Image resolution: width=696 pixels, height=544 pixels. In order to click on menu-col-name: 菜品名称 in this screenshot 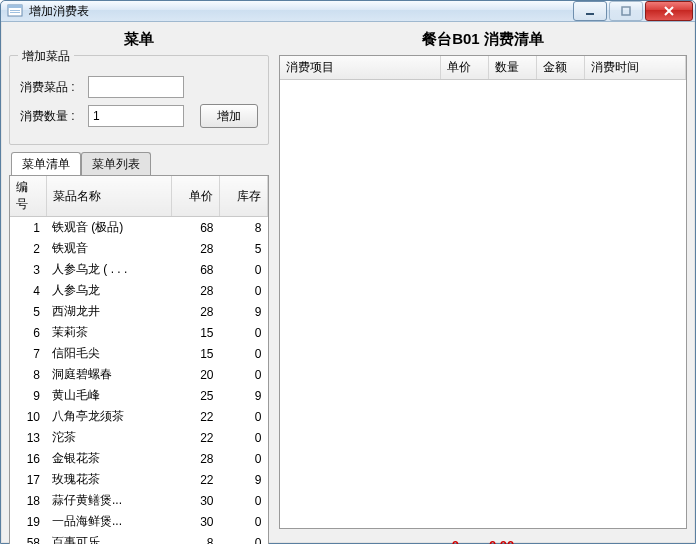, I will do `click(109, 196)`.